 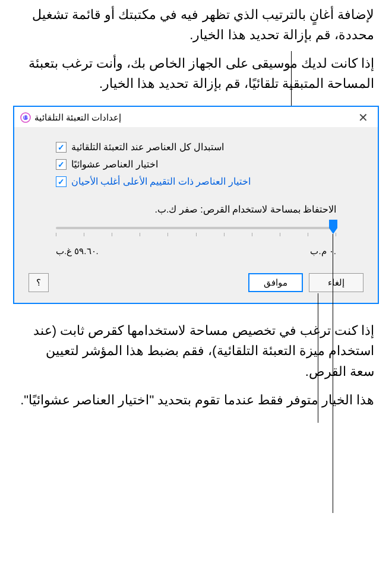 What do you see at coordinates (196, 400) in the screenshot?
I see `annotation-higher-rated: هذا الخيار متوفر فقط عندما تقوم بتحديد "…` at bounding box center [196, 400].